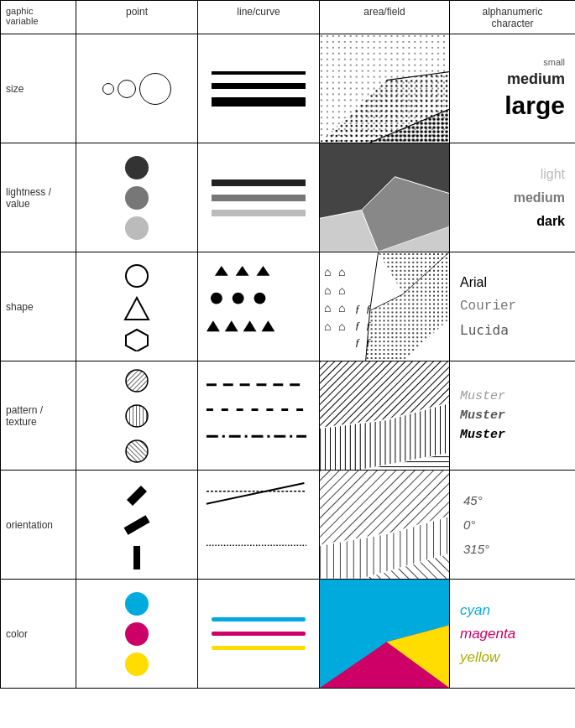  Describe the element at coordinates (384, 525) in the screenshot. I see `orientation-area-cell` at that location.